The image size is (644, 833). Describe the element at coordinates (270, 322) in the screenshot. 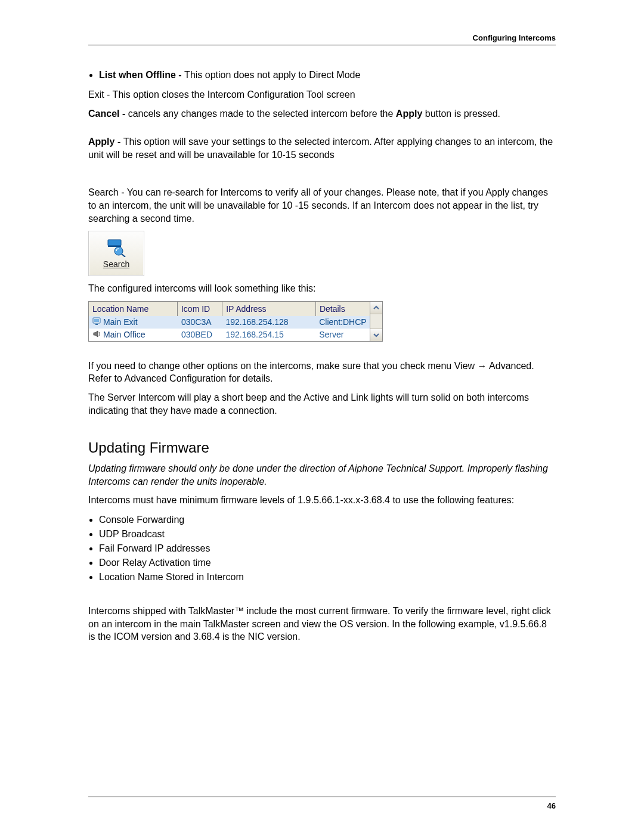

I see `cell-ip: 192.168.254.128` at that location.